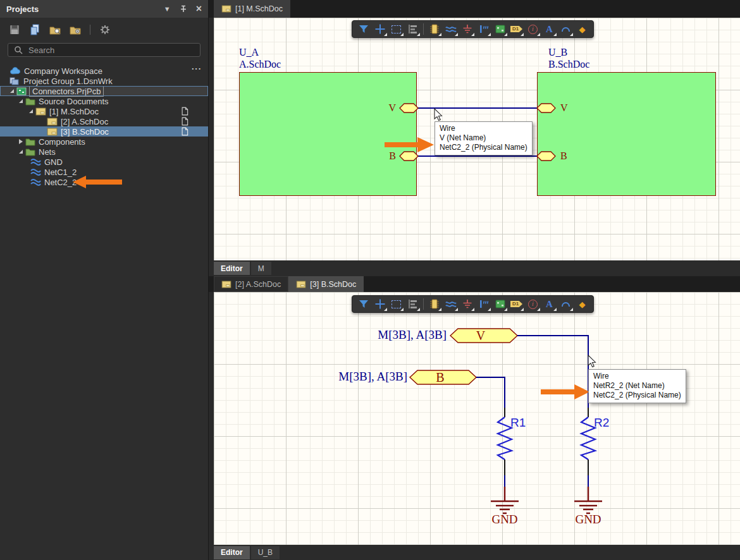  Describe the element at coordinates (516, 29) in the screenshot. I see `port-icon: D1` at that location.